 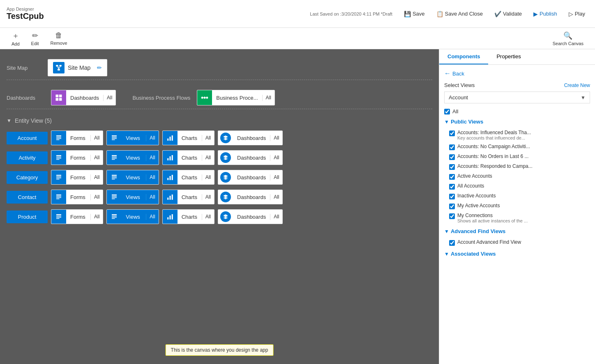 I want to click on components-tab: Components, so click(x=464, y=57).